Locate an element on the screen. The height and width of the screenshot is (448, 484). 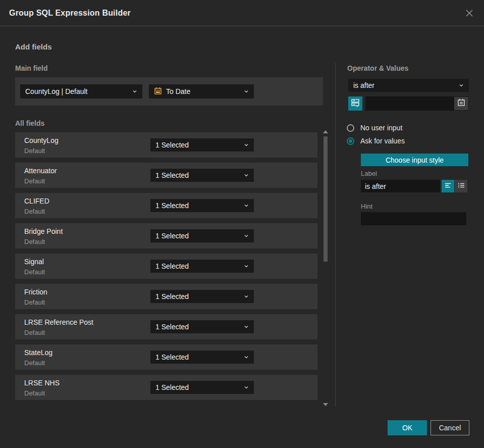
date-type-select-value: To Date is located at coordinates (178, 91).